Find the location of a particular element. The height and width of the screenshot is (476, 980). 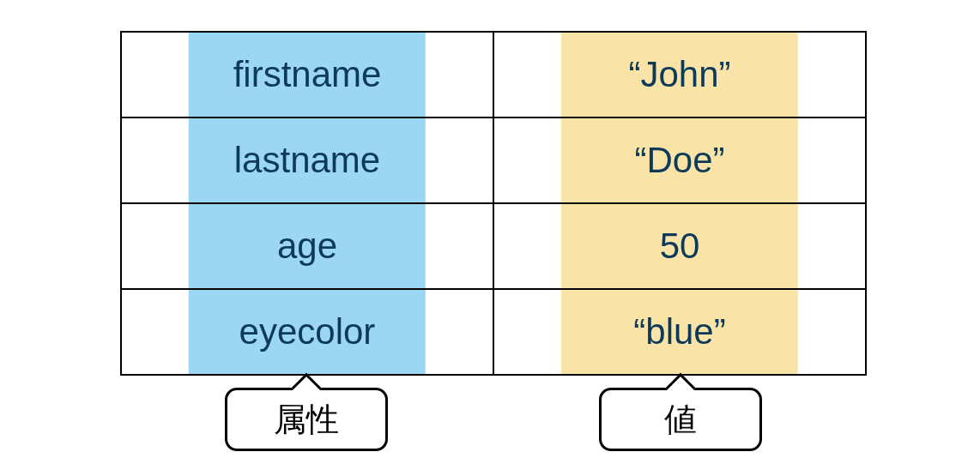

value-label: 値 is located at coordinates (681, 420).